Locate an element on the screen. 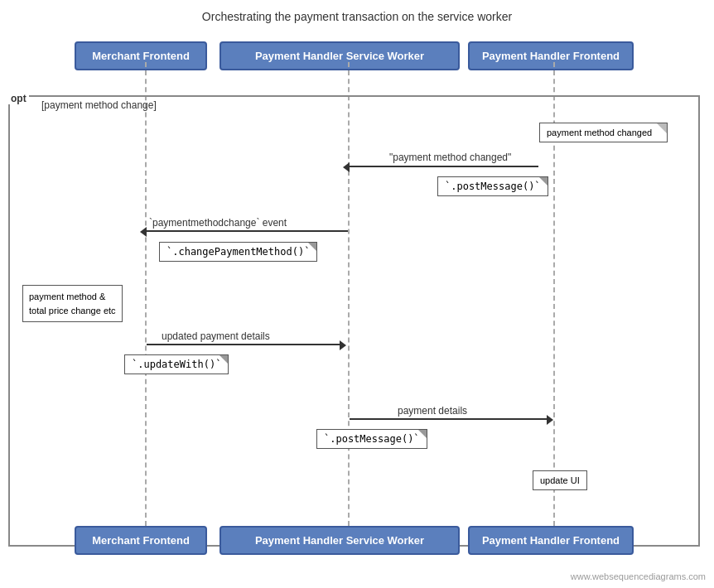 The image size is (714, 588). actor-merchant-bottom: Merchant Frontend is located at coordinates (141, 540).